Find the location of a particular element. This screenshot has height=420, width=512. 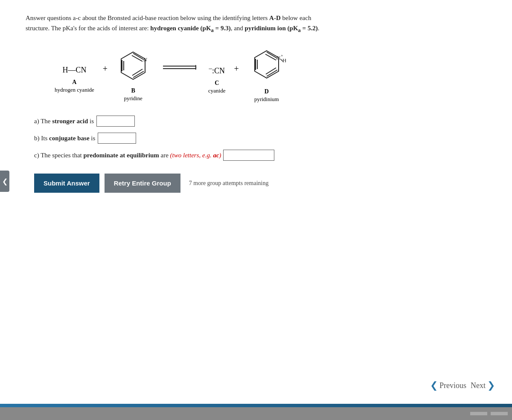

hcn-formula: H—CN is located at coordinates (74, 70).